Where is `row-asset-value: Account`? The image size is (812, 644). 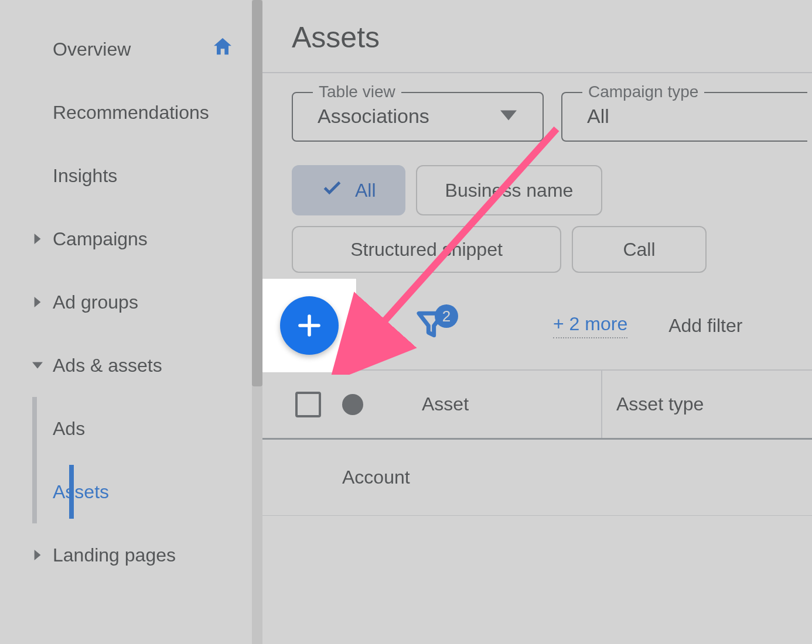 row-asset-value: Account is located at coordinates (376, 478).